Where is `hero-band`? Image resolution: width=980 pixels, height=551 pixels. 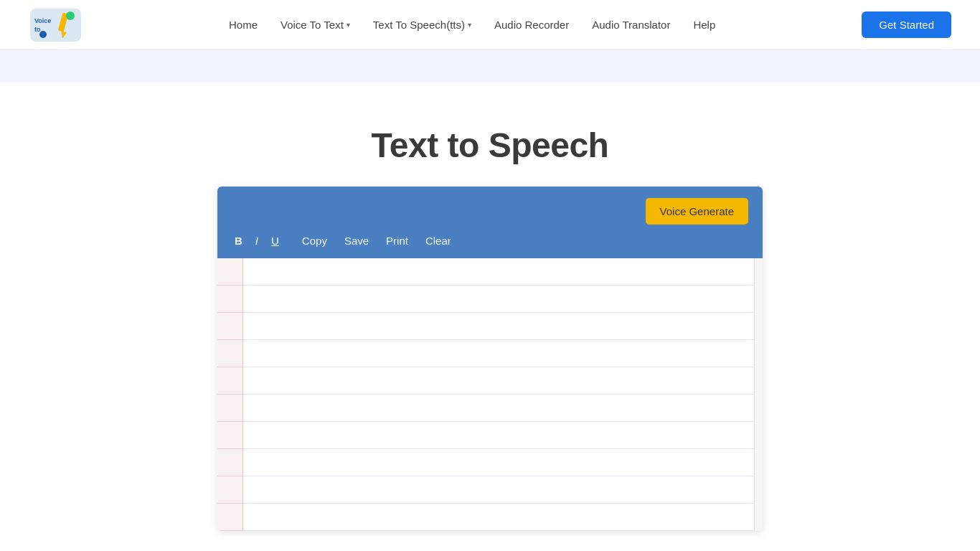
hero-band is located at coordinates (490, 66).